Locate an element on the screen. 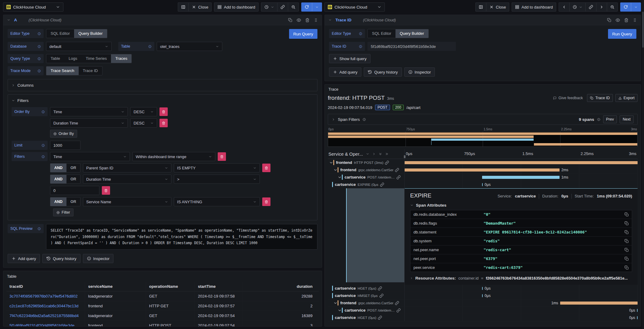 The image size is (644, 329). run-query-button: Run Query is located at coordinates (622, 34).